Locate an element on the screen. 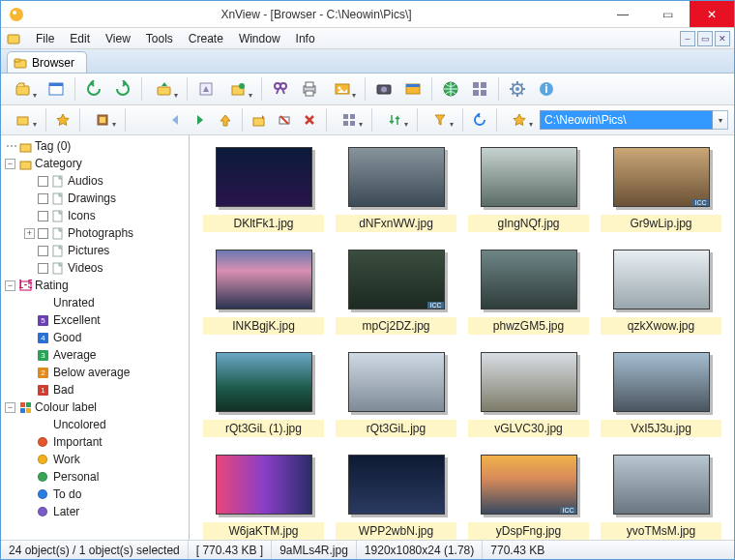 The height and width of the screenshot is (560, 735). close-button: ✕ is located at coordinates (712, 14).